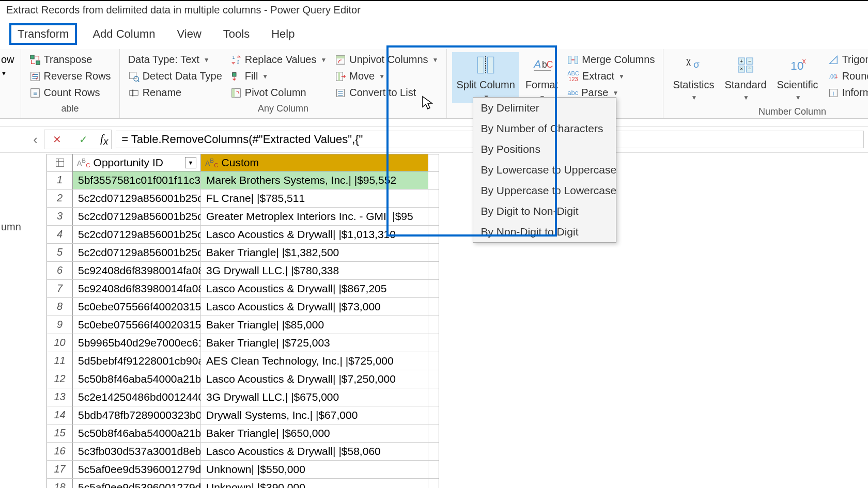 This screenshot has width=868, height=488. I want to click on statistics-button: χσ Statistics ▼, so click(693, 77).